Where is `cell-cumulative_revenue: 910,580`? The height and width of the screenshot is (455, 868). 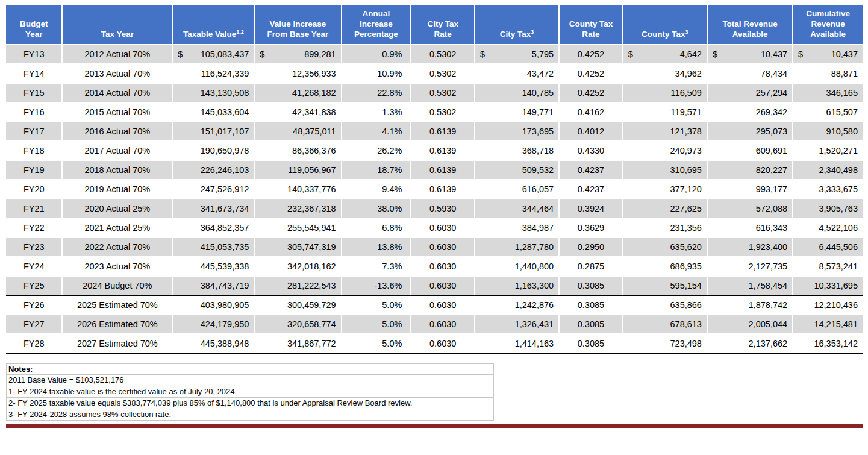
cell-cumulative_revenue: 910,580 is located at coordinates (828, 131).